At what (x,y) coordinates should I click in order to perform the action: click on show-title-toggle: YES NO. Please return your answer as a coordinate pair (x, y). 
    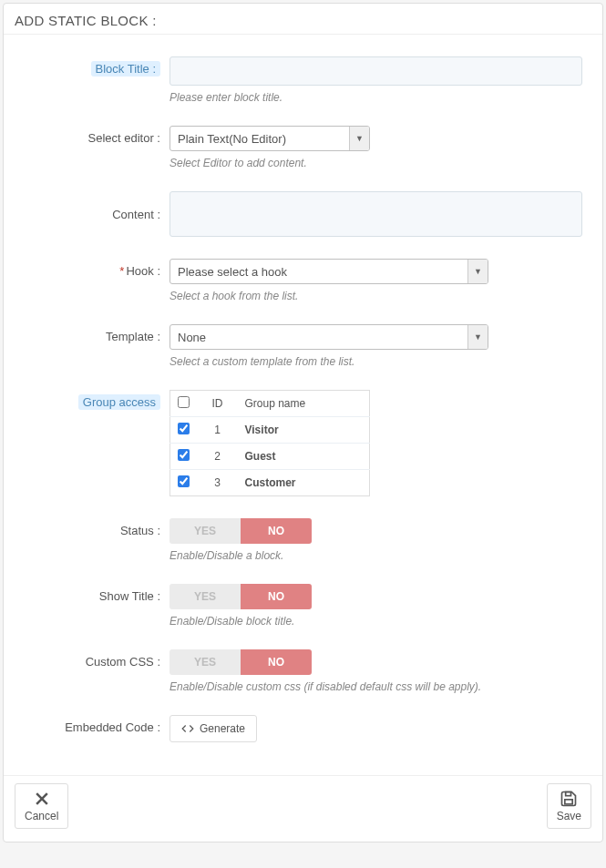
    Looking at the image, I should click on (241, 597).